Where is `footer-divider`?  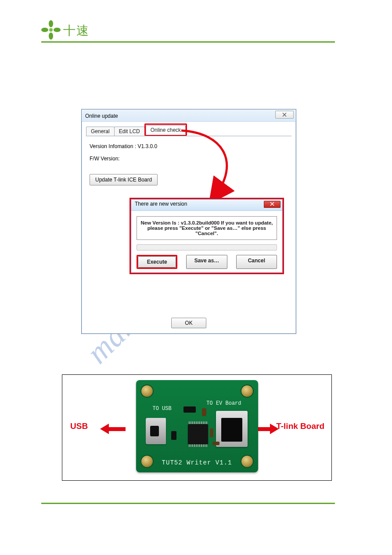 footer-divider is located at coordinates (188, 504).